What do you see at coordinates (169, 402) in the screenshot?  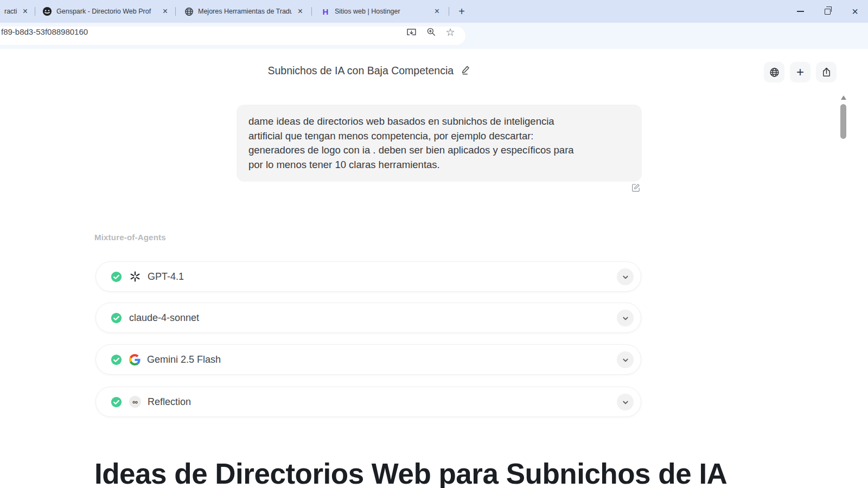 I see `agent-name: Reflection` at bounding box center [169, 402].